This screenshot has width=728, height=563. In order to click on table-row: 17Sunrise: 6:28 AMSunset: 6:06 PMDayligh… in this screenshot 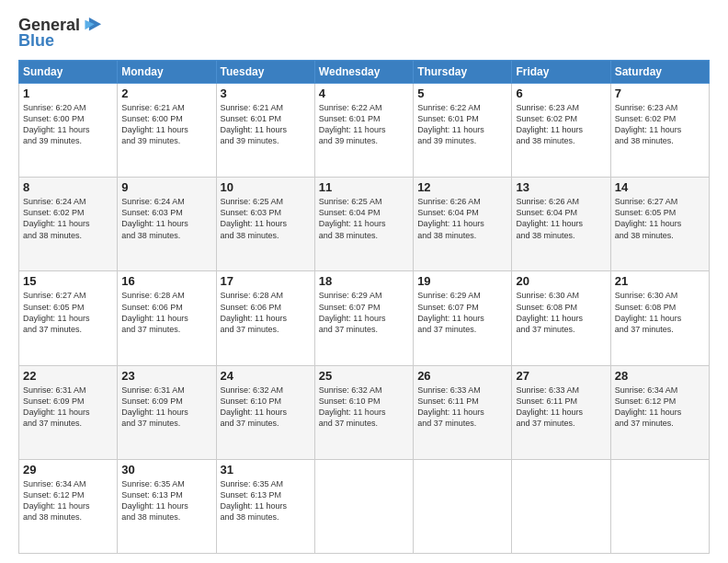, I will do `click(265, 318)`.